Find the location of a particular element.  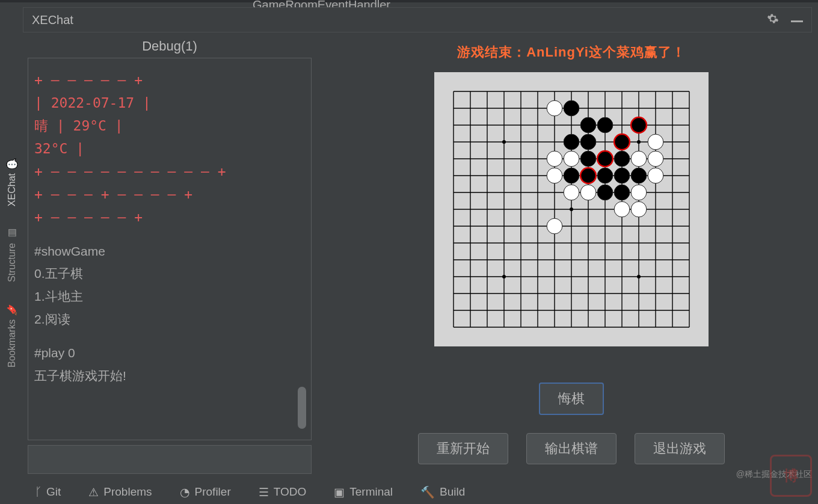

chat-icon: 💬 is located at coordinates (12, 164).